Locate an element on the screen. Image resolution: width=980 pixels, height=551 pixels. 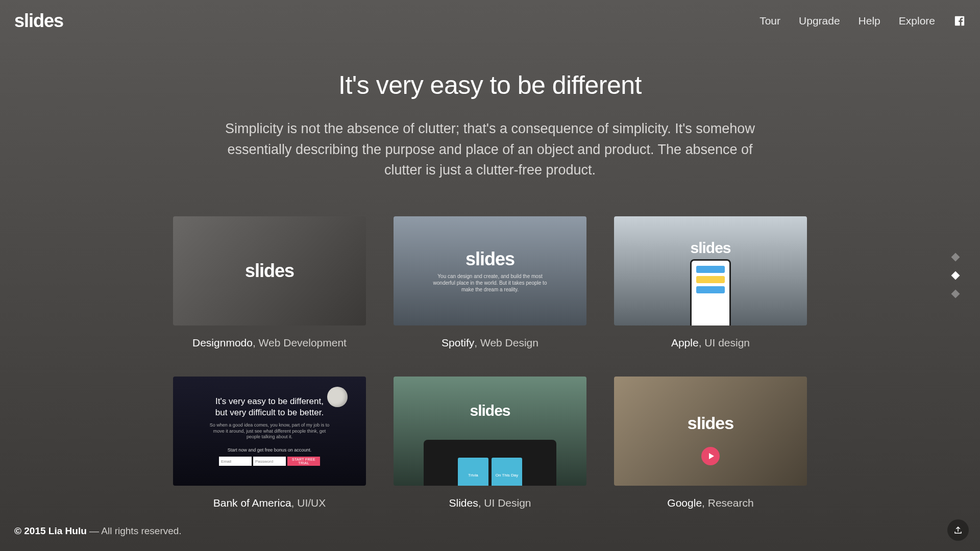
tablet-mockup-icon: Trivia On This Day is located at coordinates (490, 463).